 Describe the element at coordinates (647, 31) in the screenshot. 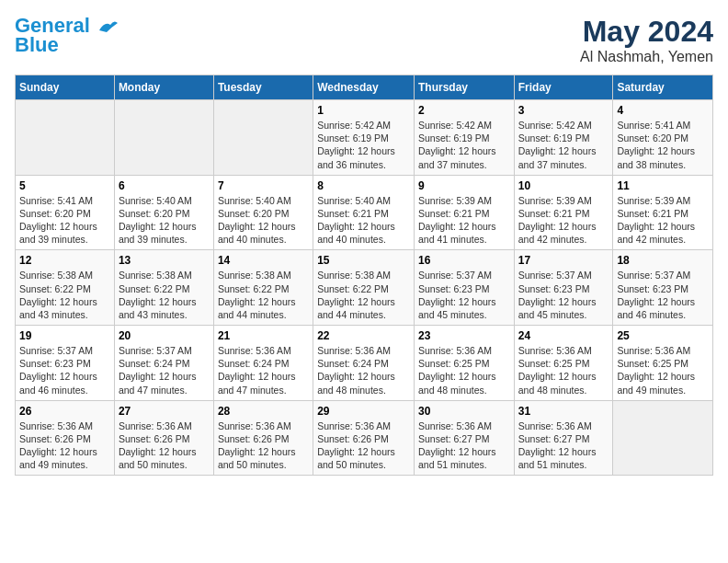

I see `main-title: May 2024` at that location.